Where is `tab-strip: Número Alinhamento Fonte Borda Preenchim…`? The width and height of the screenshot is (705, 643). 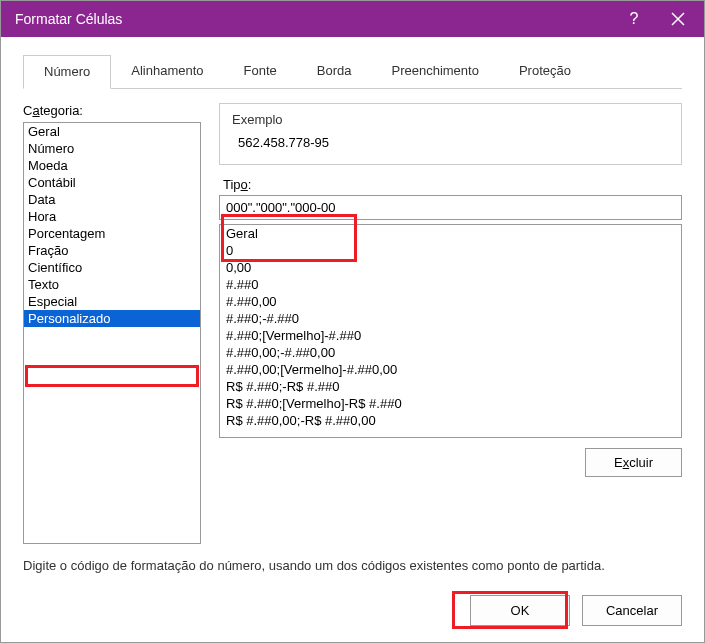 tab-strip: Número Alinhamento Fonte Borda Preenchim… is located at coordinates (352, 72).